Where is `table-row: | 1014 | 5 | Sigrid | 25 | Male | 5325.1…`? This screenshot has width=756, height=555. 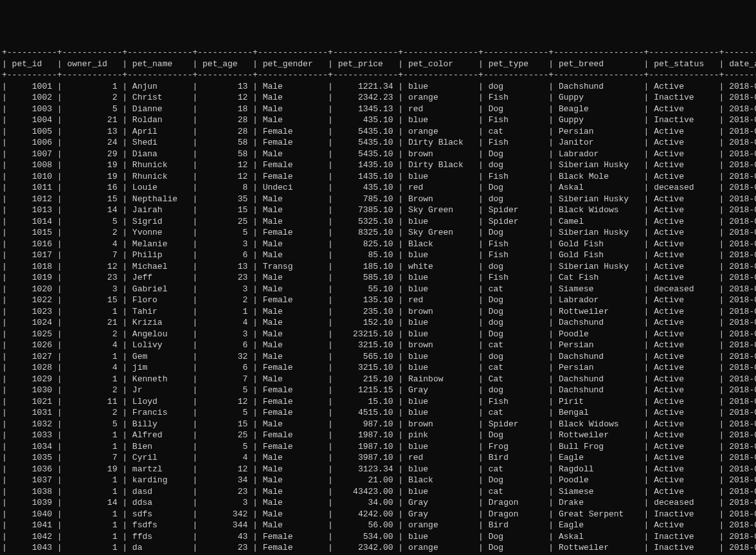
table-row: | 1014 | 5 | Sigrid | 25 | Male | 5325.1… is located at coordinates (379, 222).